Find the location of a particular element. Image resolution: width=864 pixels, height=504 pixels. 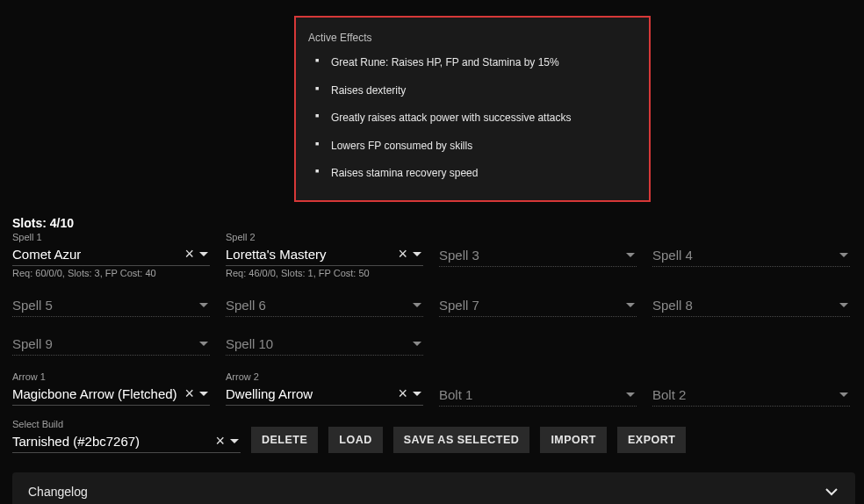

spell-dropdown: Spell 3 is located at coordinates (537, 256).